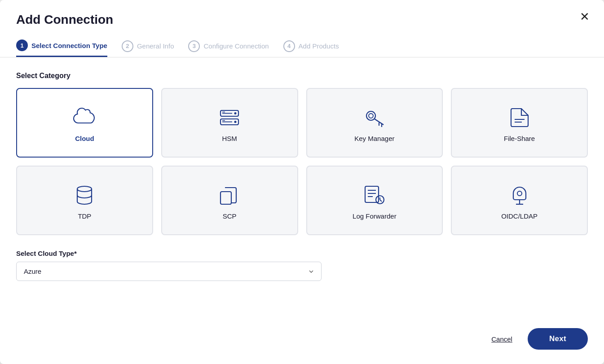 The image size is (604, 364). Describe the element at coordinates (519, 216) in the screenshot. I see `oidc-ldap-label: OIDC/LDAP` at that location.